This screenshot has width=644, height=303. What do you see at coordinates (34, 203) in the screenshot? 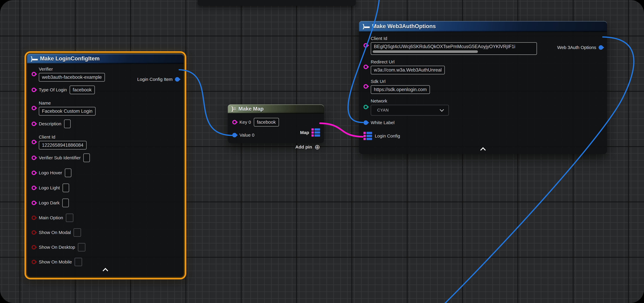
I see `pin-logo-dark` at bounding box center [34, 203].